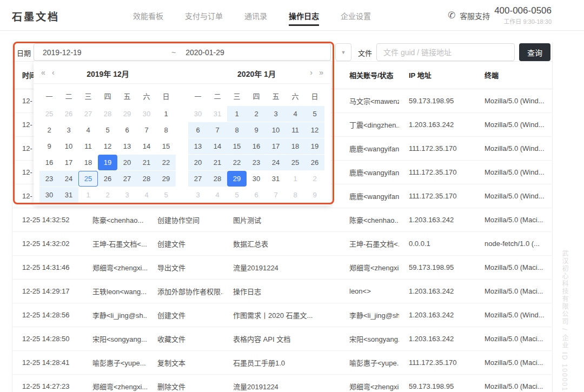 This screenshot has height=392, width=584. Describe the element at coordinates (356, 15) in the screenshot. I see `nav-item-enterprise-settings: 企业设置` at that location.